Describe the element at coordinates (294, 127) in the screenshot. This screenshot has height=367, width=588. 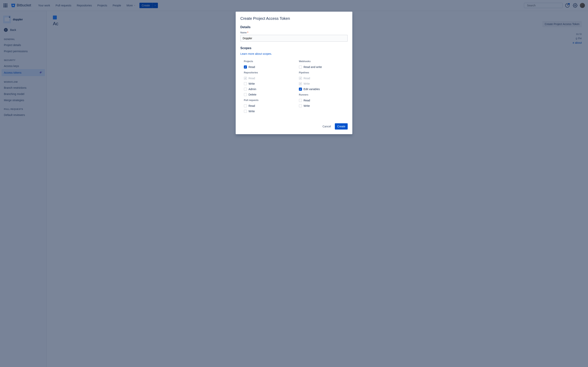
I see `modal-footer: Cancel Create` at that location.